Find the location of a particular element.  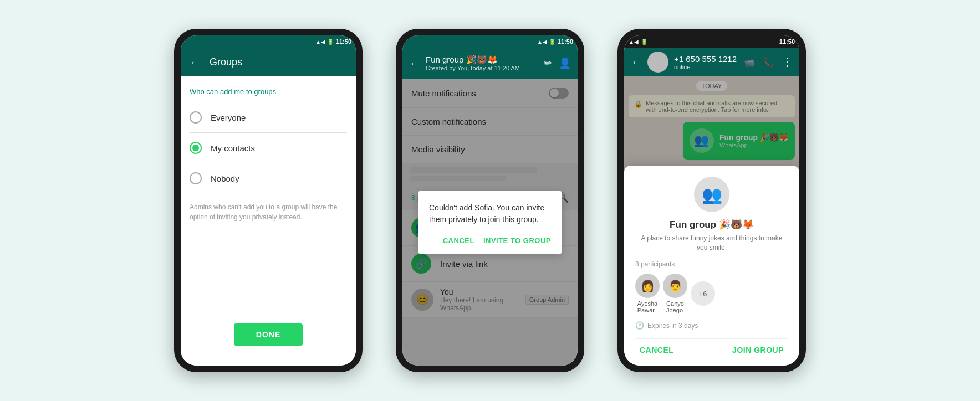

status-time-3: 11:50 is located at coordinates (787, 42).